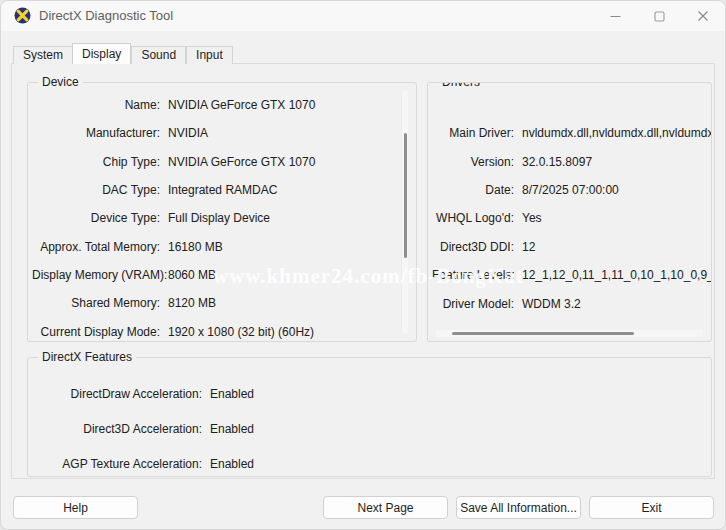 The height and width of the screenshot is (530, 726). What do you see at coordinates (660, 16) in the screenshot?
I see `maximize-icon` at bounding box center [660, 16].